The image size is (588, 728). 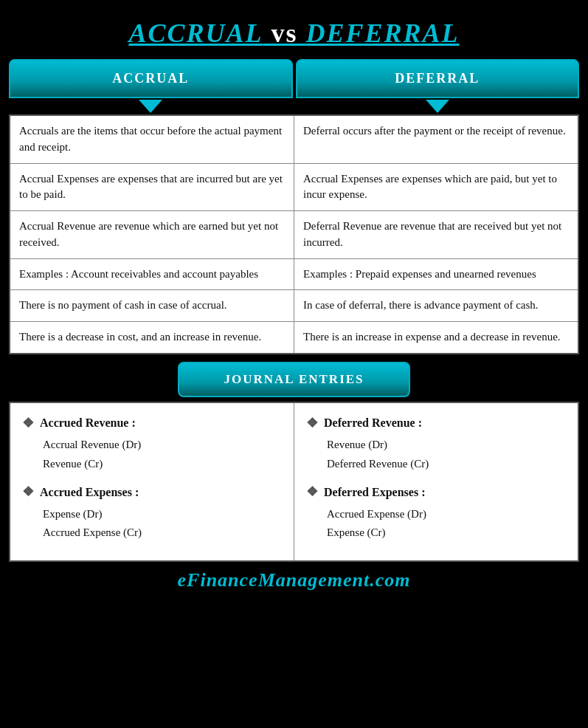 What do you see at coordinates (446, 515) in the screenshot?
I see `deferred-expenses-line1: Accrued Expense (Dr)` at bounding box center [446, 515].